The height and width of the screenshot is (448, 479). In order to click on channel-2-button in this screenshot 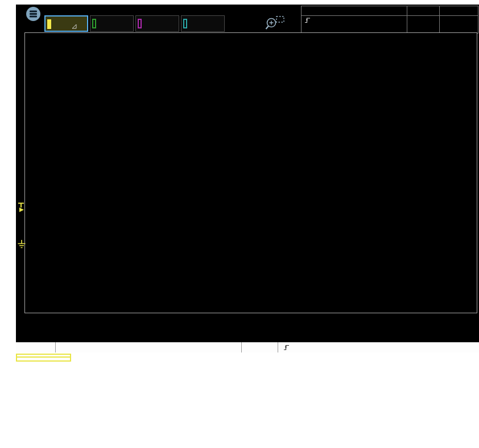, I will do `click(112, 24)`.